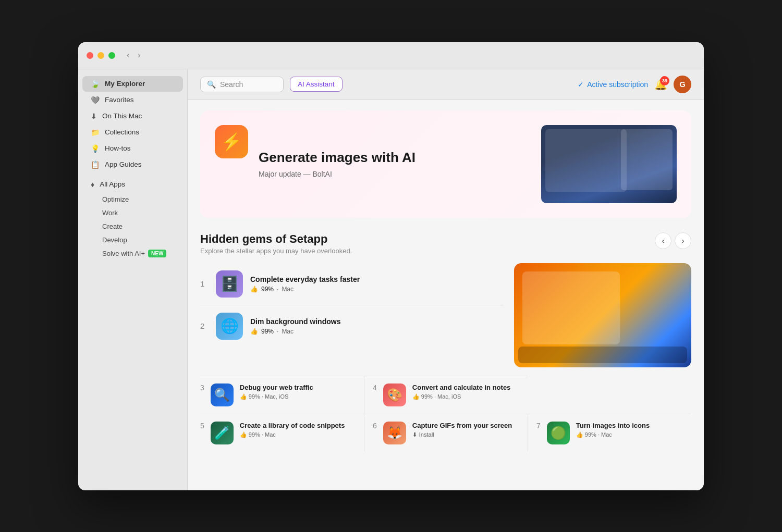 The width and height of the screenshot is (782, 532). Describe the element at coordinates (157, 253) in the screenshot. I see `new-badge: NEW` at that location.